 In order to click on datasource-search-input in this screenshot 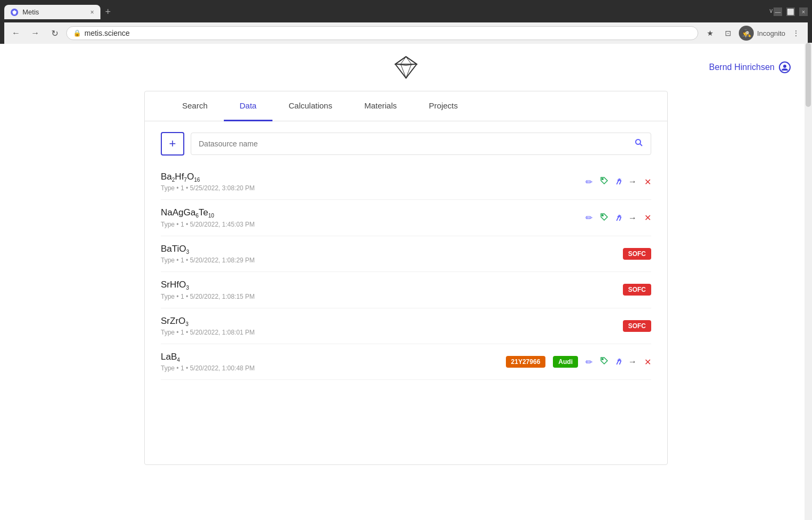, I will do `click(415, 144)`.